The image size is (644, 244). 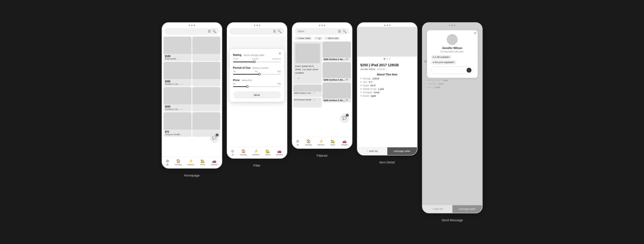 I want to click on item-main-image, so click(x=387, y=42).